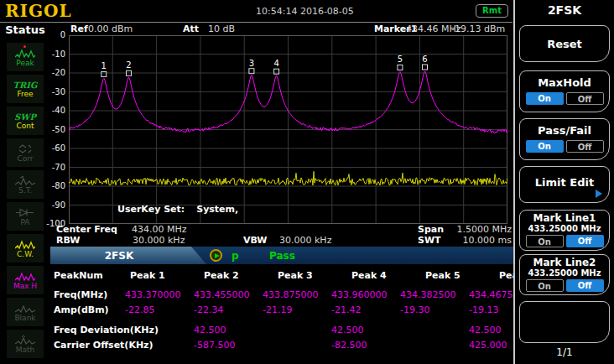 The image size is (614, 364). What do you see at coordinates (585, 99) in the screenshot?
I see `maxhold-off-toggle: Off` at bounding box center [585, 99].